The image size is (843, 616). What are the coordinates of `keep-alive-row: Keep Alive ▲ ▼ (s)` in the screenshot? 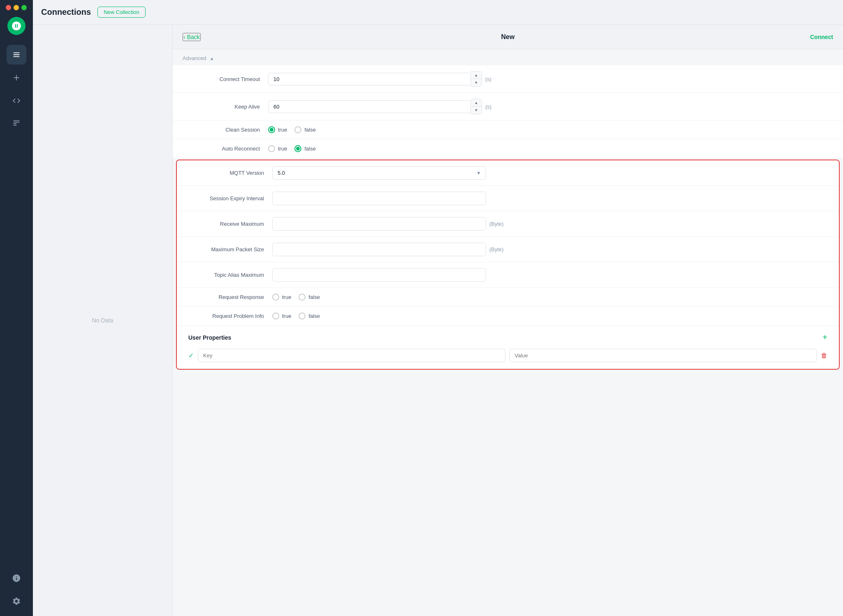 It's located at (508, 107).